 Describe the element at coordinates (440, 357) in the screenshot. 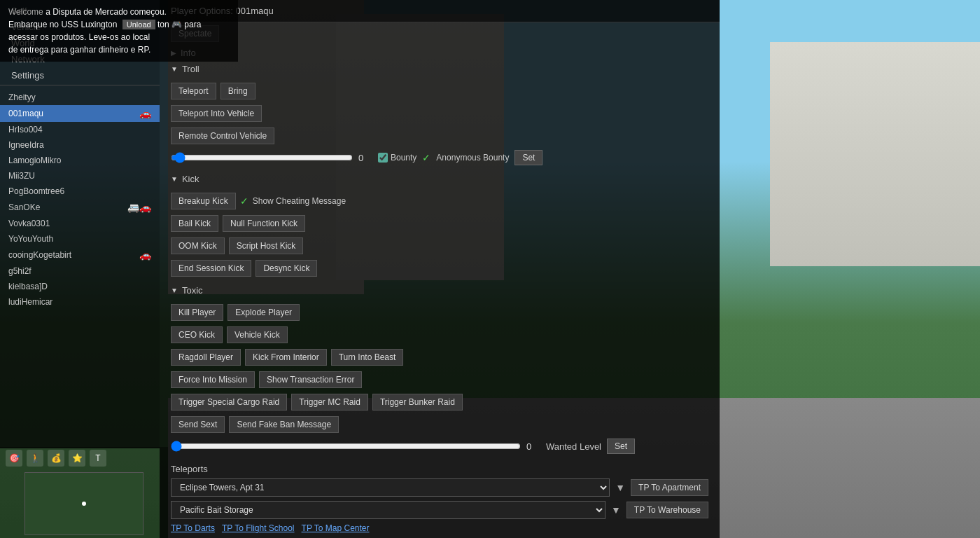

I see `toxic-row-3: Ragdoll Player Kick From Interior Turn I…` at that location.